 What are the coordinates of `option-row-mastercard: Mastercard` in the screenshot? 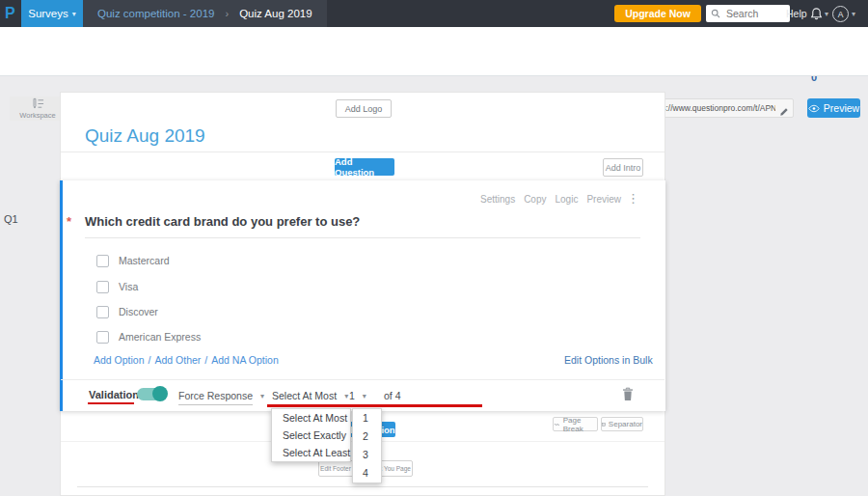 It's located at (133, 261).